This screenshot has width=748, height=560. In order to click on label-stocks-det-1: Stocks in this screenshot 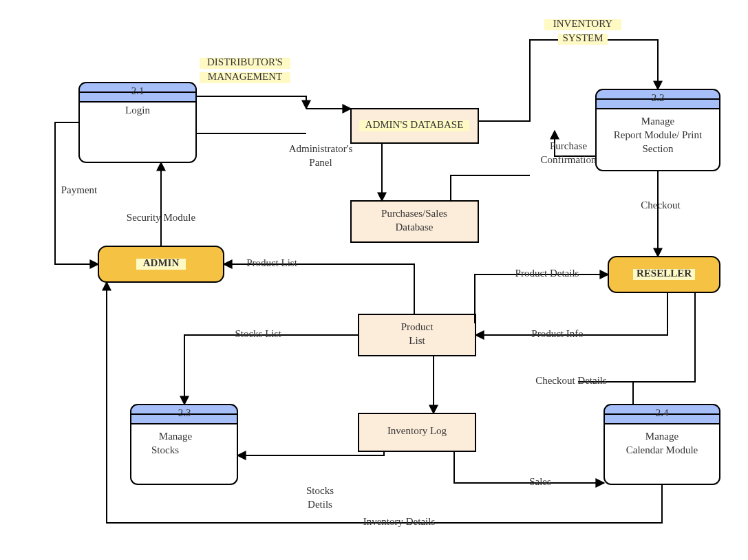, I will do `click(320, 491)`.